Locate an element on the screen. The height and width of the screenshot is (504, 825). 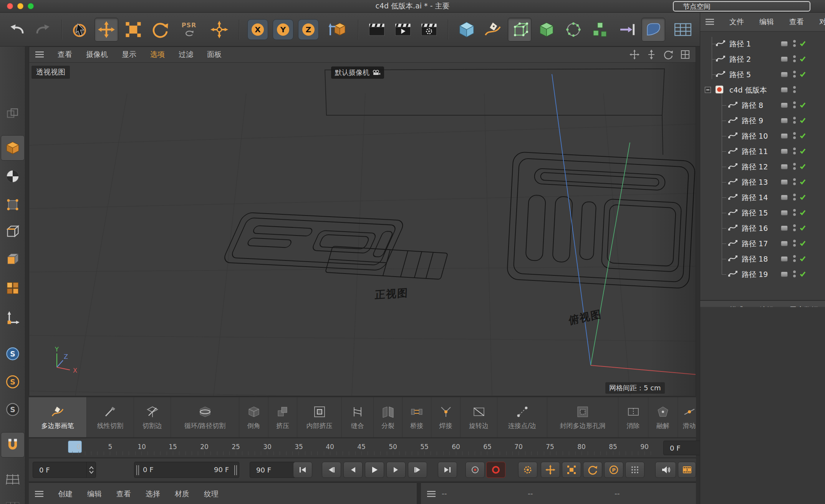
om-menu-edit: 编辑 is located at coordinates (767, 22).